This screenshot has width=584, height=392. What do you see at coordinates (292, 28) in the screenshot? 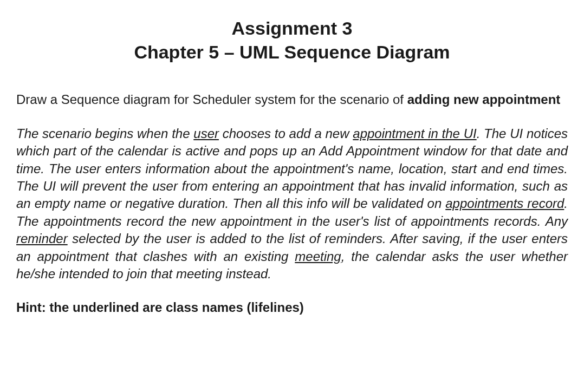
I see `assignment-title: Assignment 3` at bounding box center [292, 28].